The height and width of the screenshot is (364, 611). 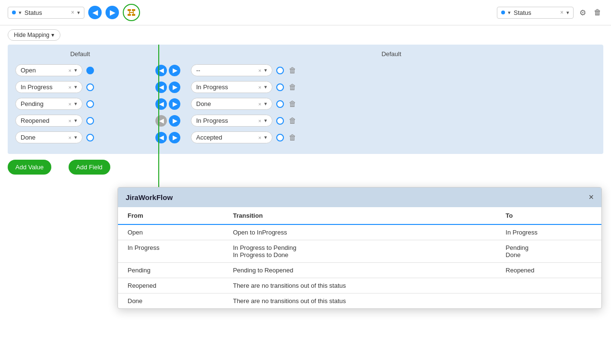 I want to click on row-3-arrow-left: ◀, so click(x=161, y=121).